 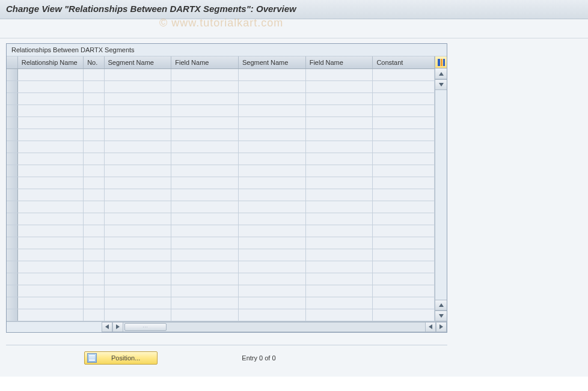 I want to click on col-segment-name-2: Segment Name, so click(x=272, y=62).